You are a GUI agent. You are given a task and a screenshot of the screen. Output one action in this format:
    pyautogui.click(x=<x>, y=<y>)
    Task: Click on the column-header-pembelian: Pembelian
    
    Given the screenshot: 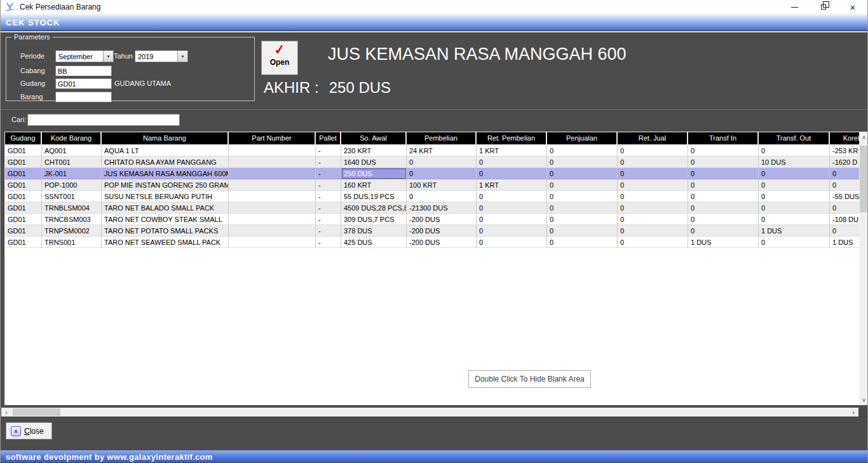 What is the action you would take?
    pyautogui.click(x=442, y=139)
    